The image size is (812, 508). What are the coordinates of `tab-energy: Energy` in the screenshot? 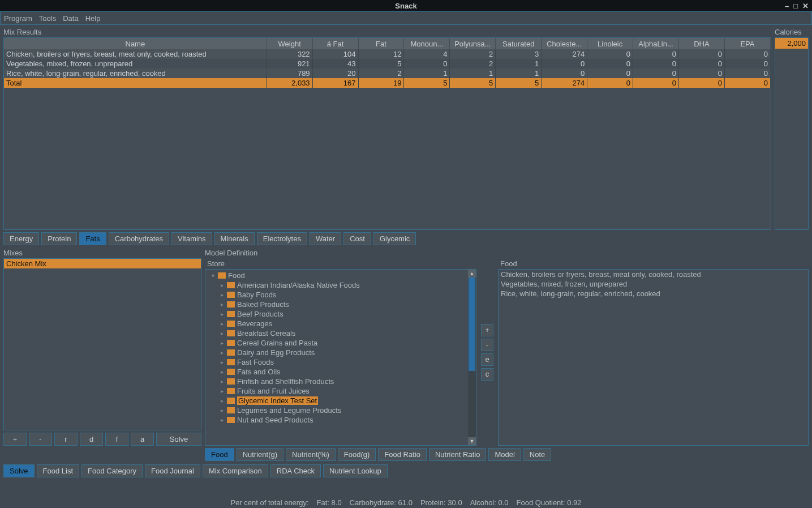 It's located at (22, 239).